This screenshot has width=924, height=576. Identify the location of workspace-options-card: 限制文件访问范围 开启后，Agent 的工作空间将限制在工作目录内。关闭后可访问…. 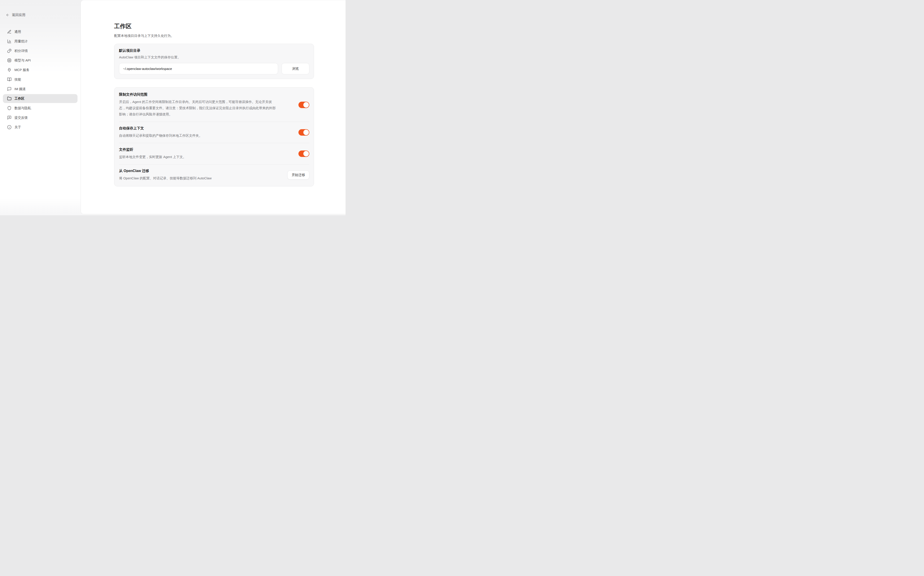
(214, 137).